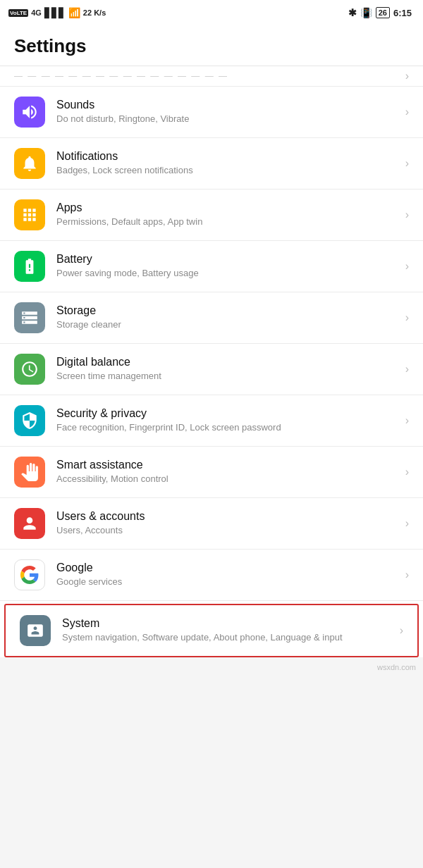 Image resolution: width=423 pixels, height=868 pixels. What do you see at coordinates (30, 163) in the screenshot?
I see `notifications-icon` at bounding box center [30, 163].